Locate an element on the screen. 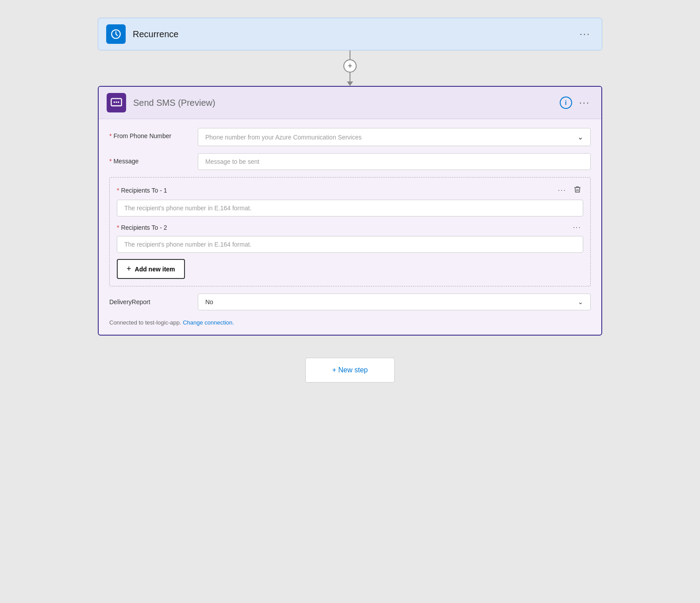 This screenshot has width=700, height=603. sms-card-title: Send SMS (Preview) is located at coordinates (346, 103).